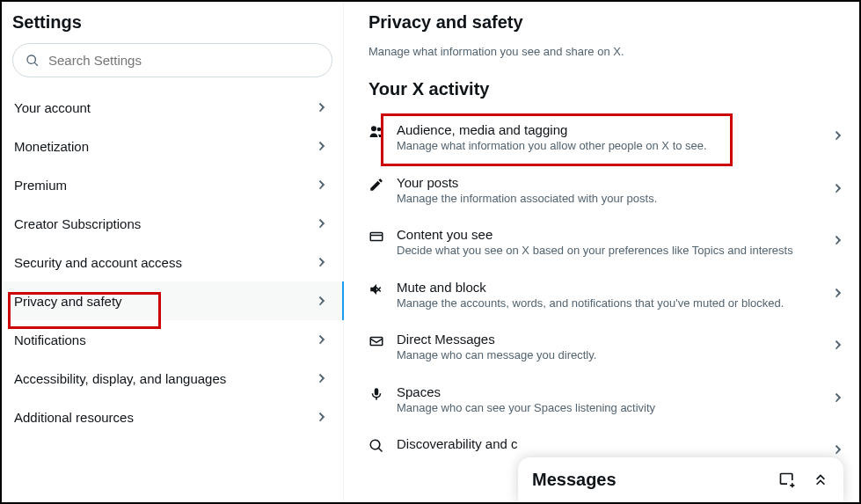 The height and width of the screenshot is (504, 861). Describe the element at coordinates (608, 443) in the screenshot. I see `option-title: Discoverability and c` at that location.